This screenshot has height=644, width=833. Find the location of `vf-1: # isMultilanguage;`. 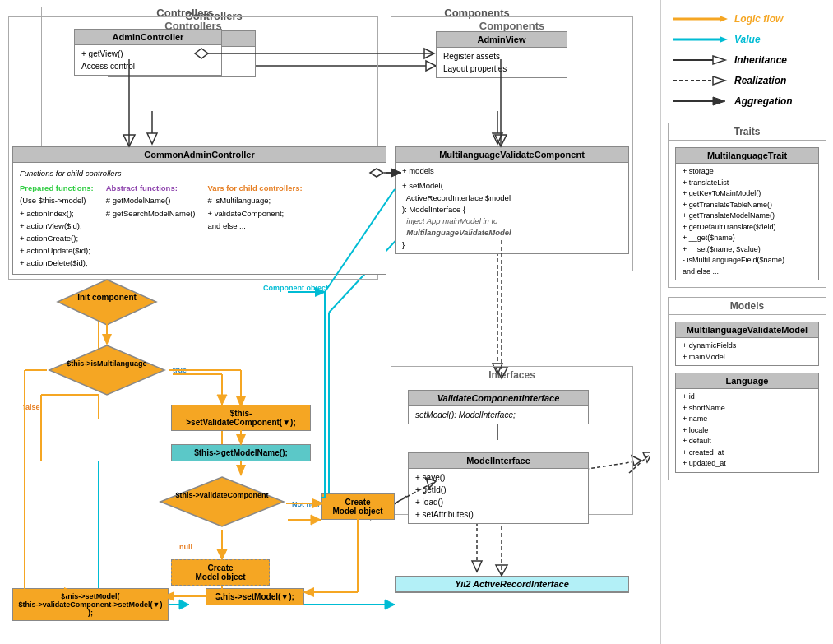

vf-1: # isMultilanguage; is located at coordinates (255, 201).